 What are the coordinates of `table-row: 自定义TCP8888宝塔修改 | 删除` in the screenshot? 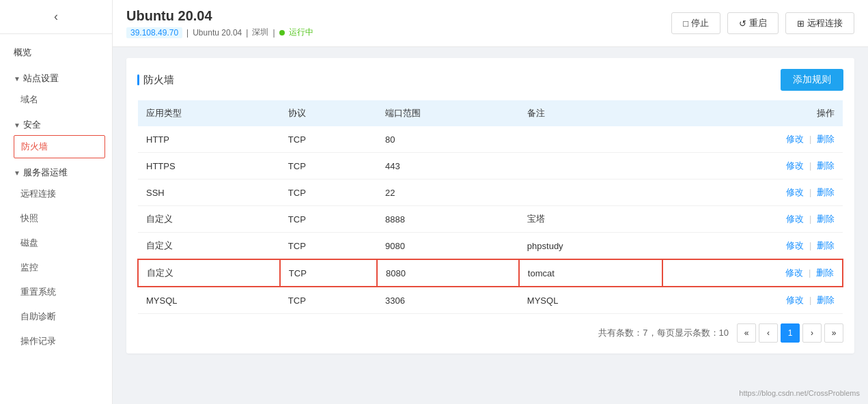 It's located at (490, 220).